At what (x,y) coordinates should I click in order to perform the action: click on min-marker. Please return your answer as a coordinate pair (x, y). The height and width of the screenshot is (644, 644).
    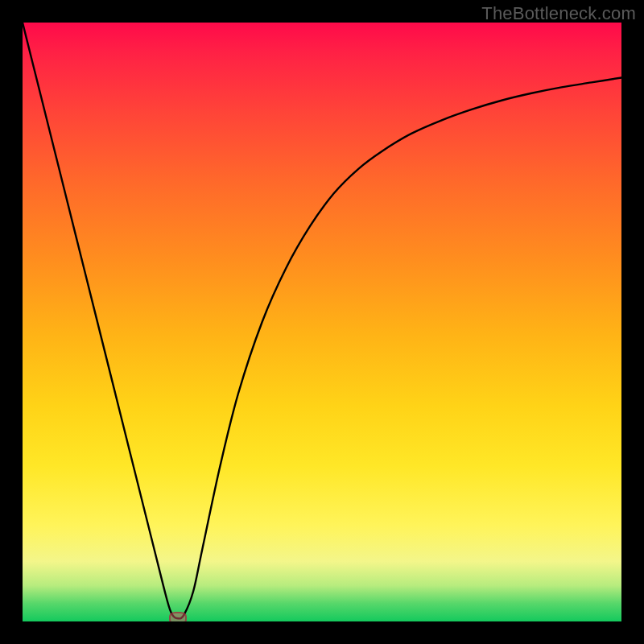
    Looking at the image, I should click on (178, 617).